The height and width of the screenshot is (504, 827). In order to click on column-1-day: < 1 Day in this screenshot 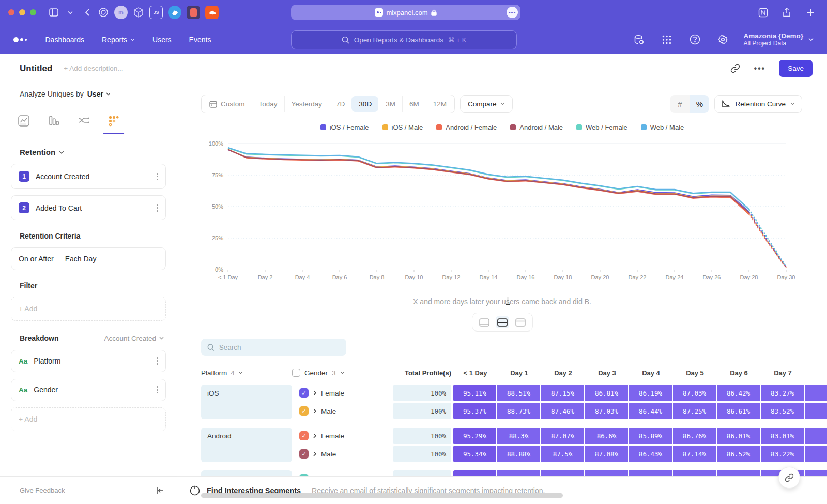, I will do `click(476, 373)`.